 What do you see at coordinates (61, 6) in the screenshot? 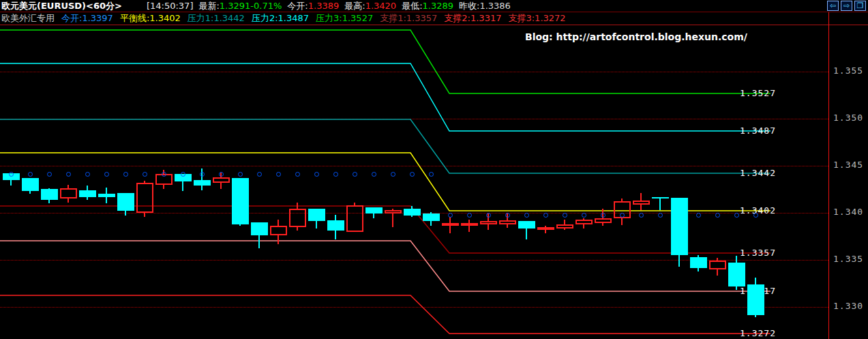
I see `instrument-title: 欧元美元(EURUSD)<60分>` at bounding box center [61, 6].